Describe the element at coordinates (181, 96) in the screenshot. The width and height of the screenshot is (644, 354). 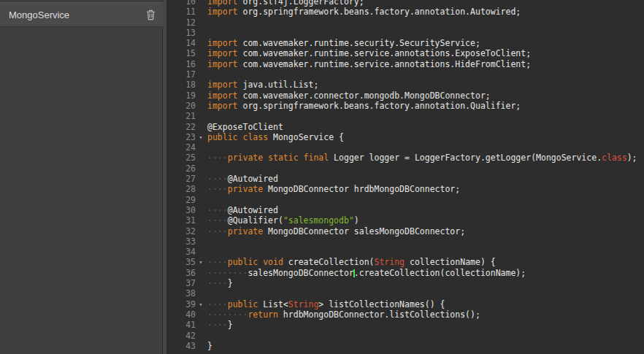
I see `line-number: 19` at that location.